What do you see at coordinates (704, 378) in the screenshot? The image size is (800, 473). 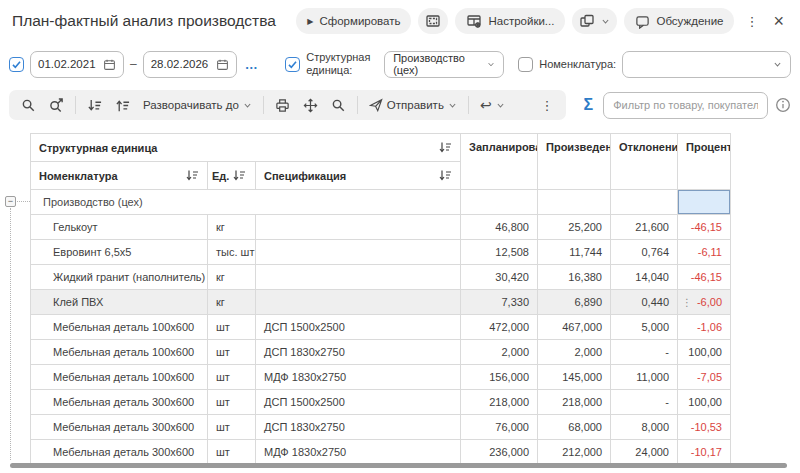 I see `cell-percent: ⋮ -7,05` at bounding box center [704, 378].